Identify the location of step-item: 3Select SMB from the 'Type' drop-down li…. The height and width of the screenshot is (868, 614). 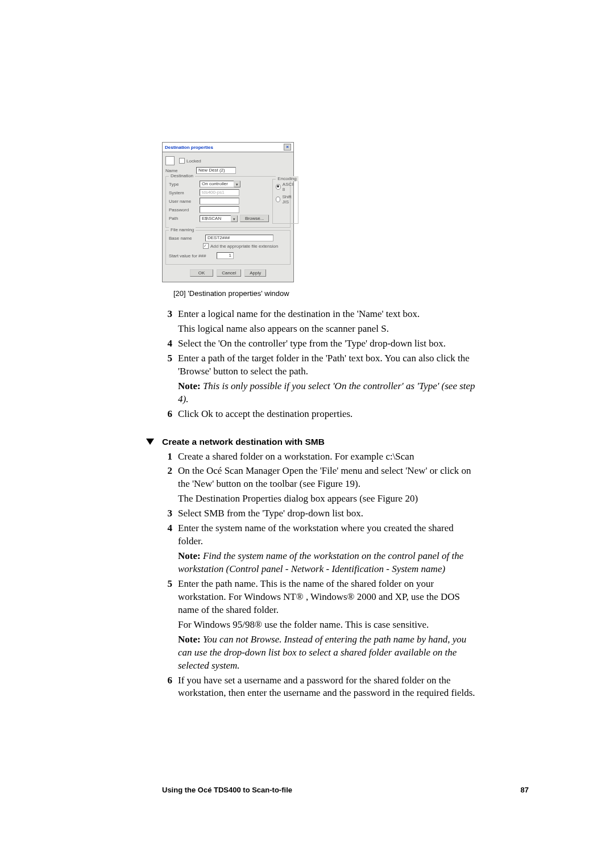
(321, 514).